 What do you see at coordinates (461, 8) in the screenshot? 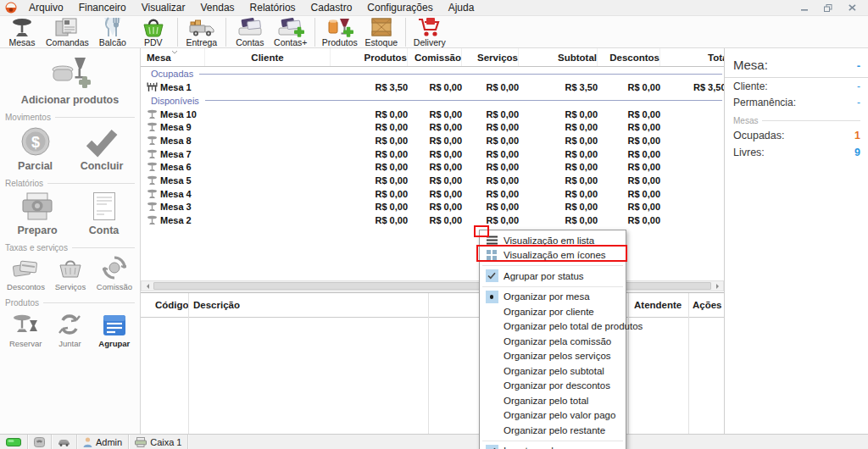
I see `menu-ajuda: Ajuda` at bounding box center [461, 8].